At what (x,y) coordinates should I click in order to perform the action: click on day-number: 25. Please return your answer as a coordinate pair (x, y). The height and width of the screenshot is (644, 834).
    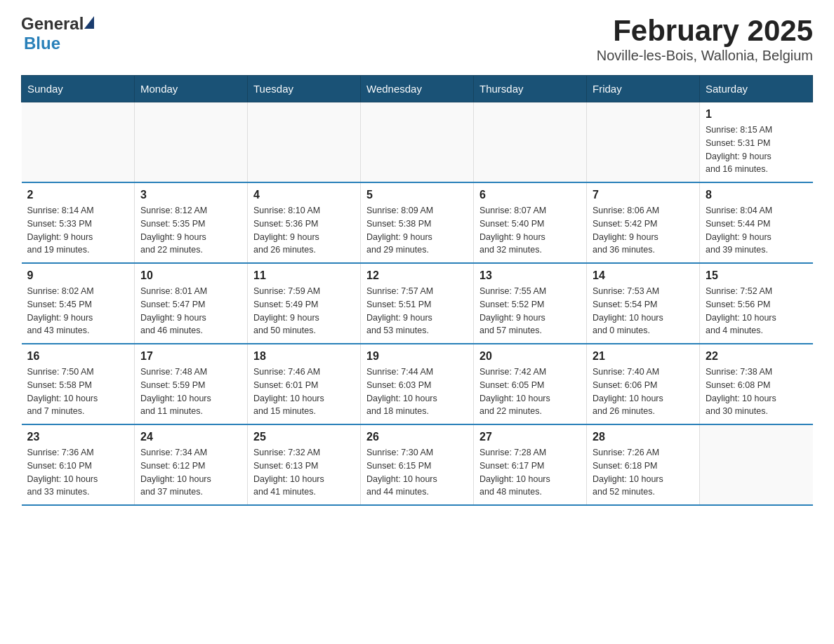
    Looking at the image, I should click on (304, 437).